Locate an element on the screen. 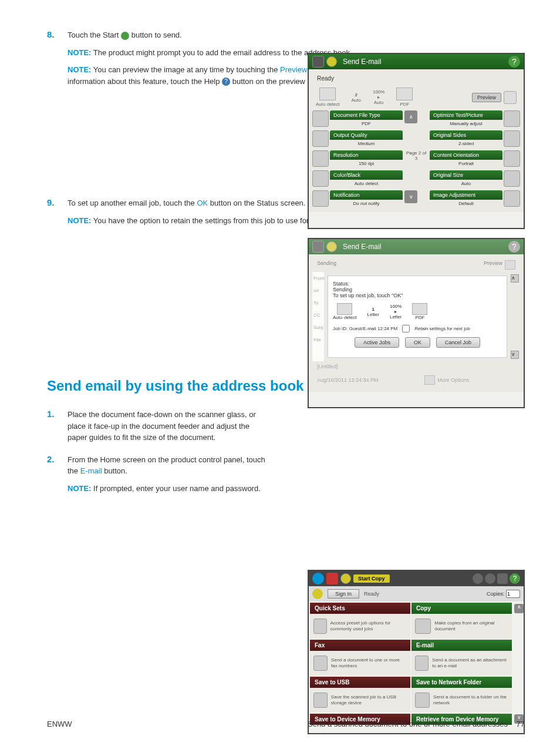 The height and width of the screenshot is (746, 560). network-icon is located at coordinates (502, 579).